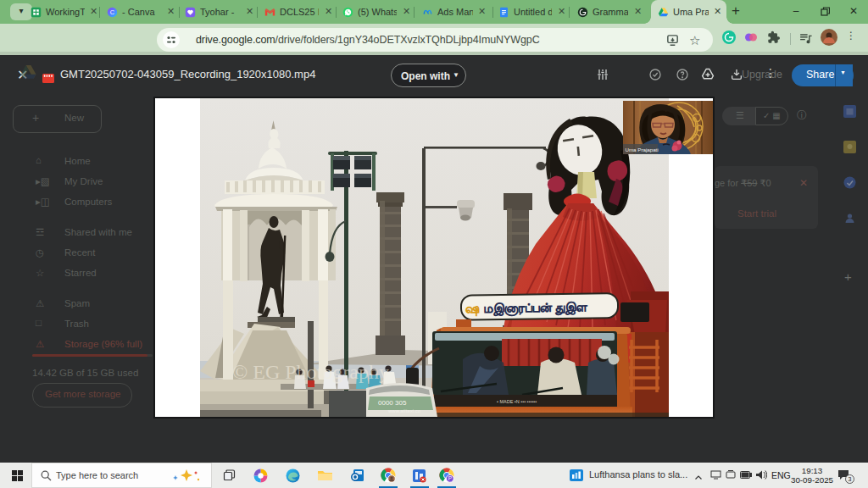 This screenshot has height=488, width=868. What do you see at coordinates (404, 411) in the screenshot?
I see `svg-text: www.atitaxi.co` at bounding box center [404, 411].